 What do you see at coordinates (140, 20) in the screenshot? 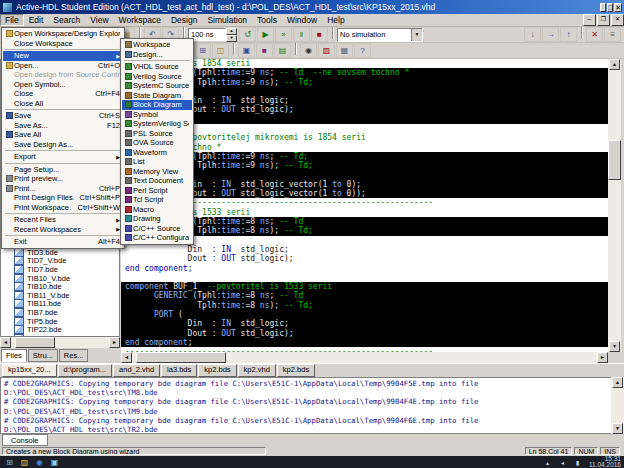
I see `menu-workspace: Workspace` at bounding box center [140, 20].